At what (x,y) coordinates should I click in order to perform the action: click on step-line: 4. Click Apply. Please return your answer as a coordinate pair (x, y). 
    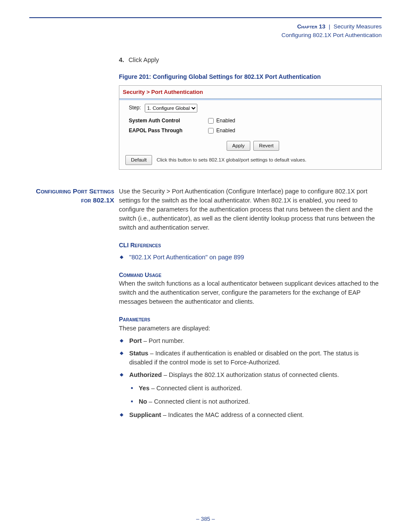
    Looking at the image, I should click on (250, 60).